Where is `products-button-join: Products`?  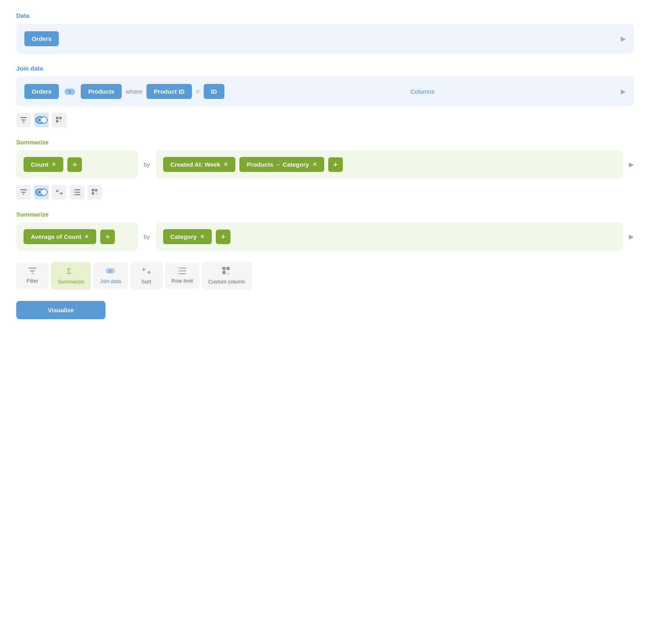
products-button-join: Products is located at coordinates (101, 92).